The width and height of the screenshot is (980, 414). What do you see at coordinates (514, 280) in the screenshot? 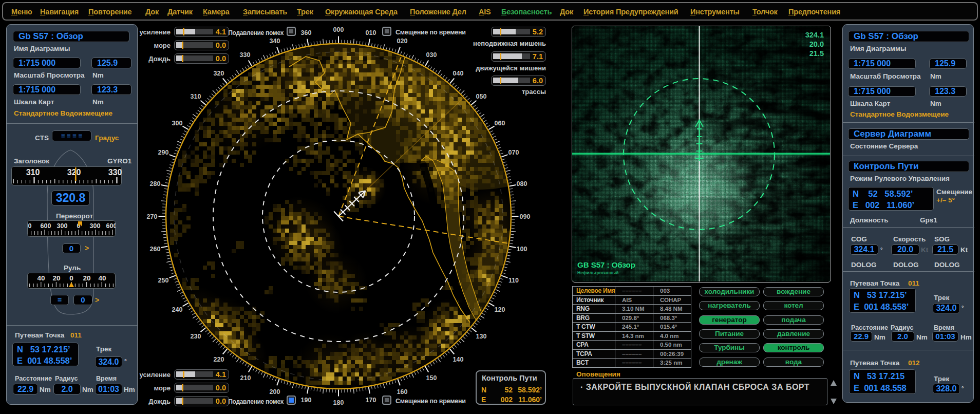
I see `svg-text: 110` at bounding box center [514, 280].